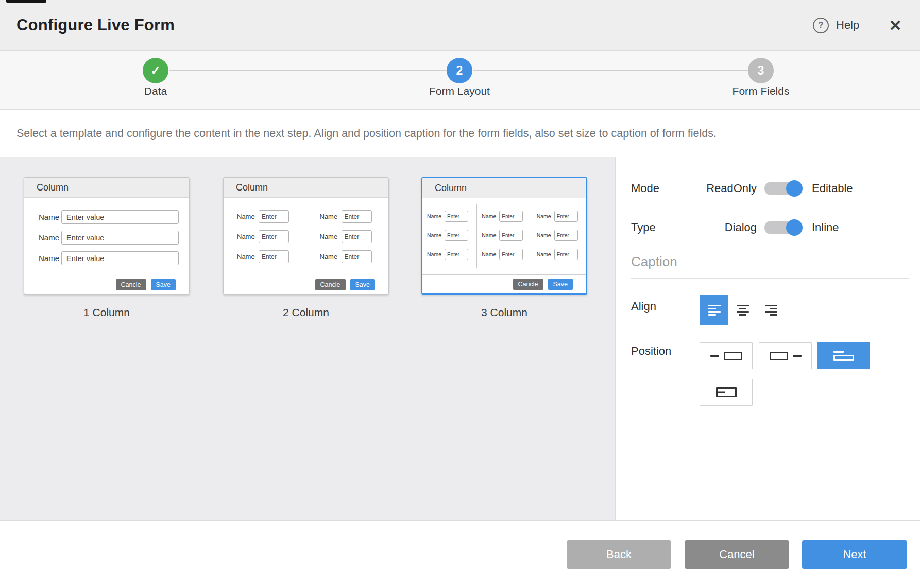  Describe the element at coordinates (783, 228) in the screenshot. I see `type-toggle` at that location.